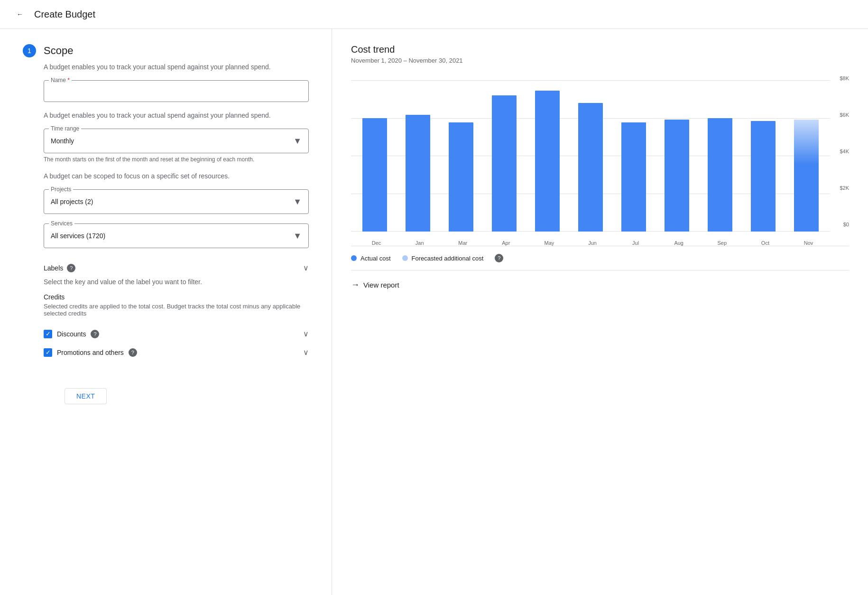 The width and height of the screenshot is (868, 595). What do you see at coordinates (763, 156) in the screenshot?
I see `bar-group-oct` at bounding box center [763, 156].